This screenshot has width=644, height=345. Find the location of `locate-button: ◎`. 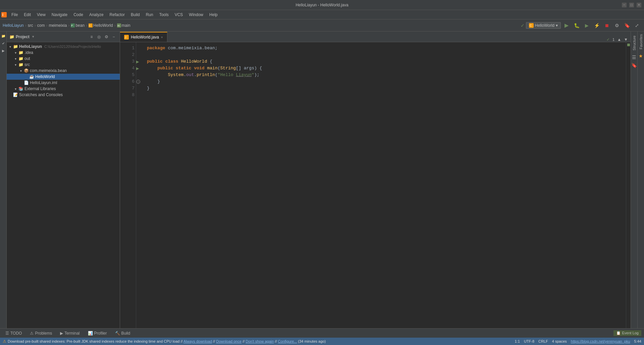

locate-button: ◎ is located at coordinates (99, 37).